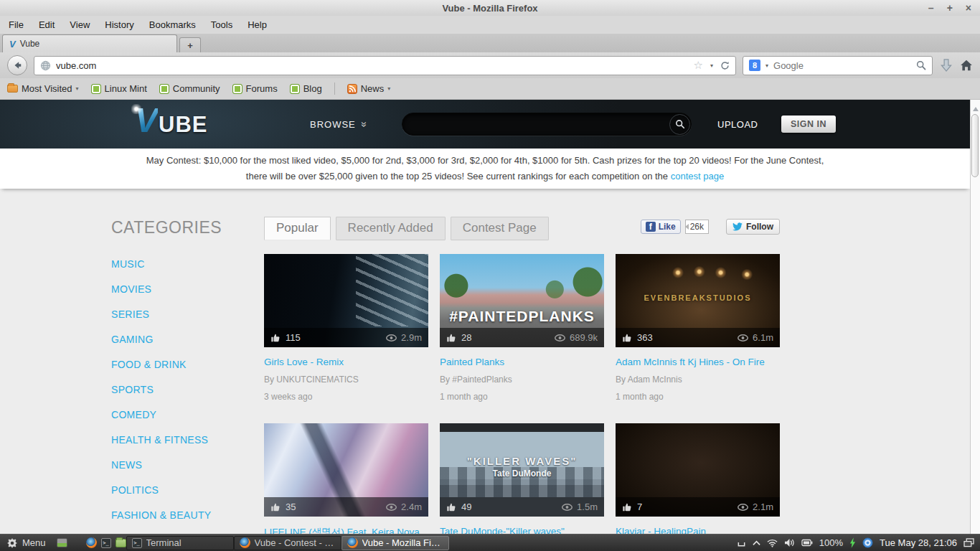 The width and height of the screenshot is (980, 551). What do you see at coordinates (17, 65) in the screenshot?
I see `back-button` at bounding box center [17, 65].